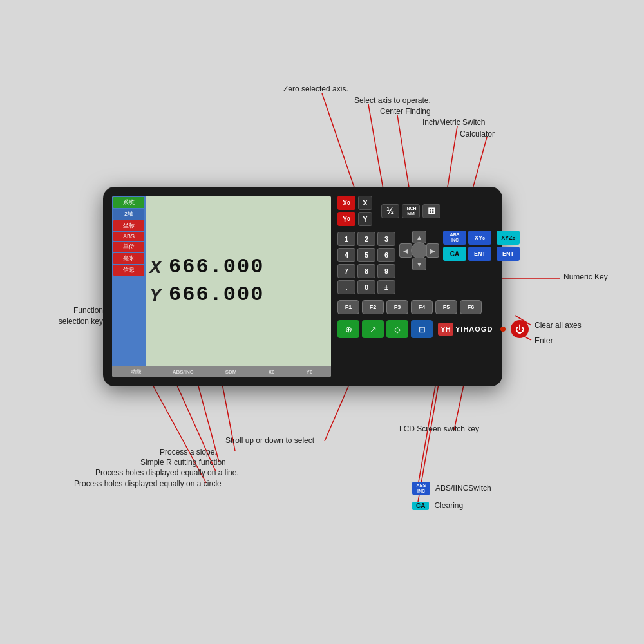 The width and height of the screenshot is (644, 644). What do you see at coordinates (471, 307) in the screenshot?
I see `f6-button: F6` at bounding box center [471, 307].